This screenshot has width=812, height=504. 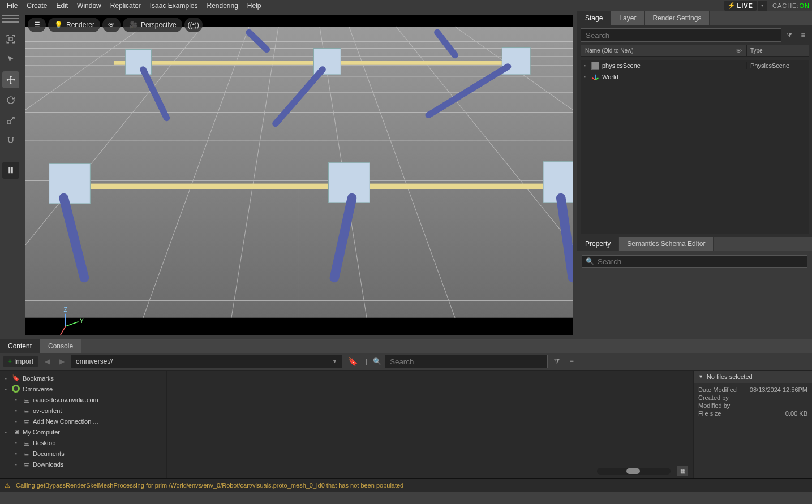 I want to click on tab-property: Property, so click(x=598, y=244).